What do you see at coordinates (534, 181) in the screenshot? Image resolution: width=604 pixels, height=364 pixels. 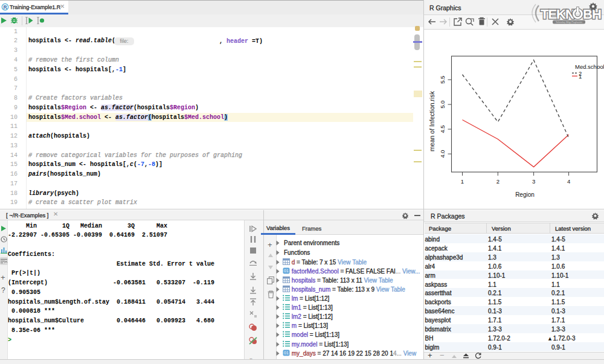 I see `svg-text: 3` at bounding box center [534, 181].